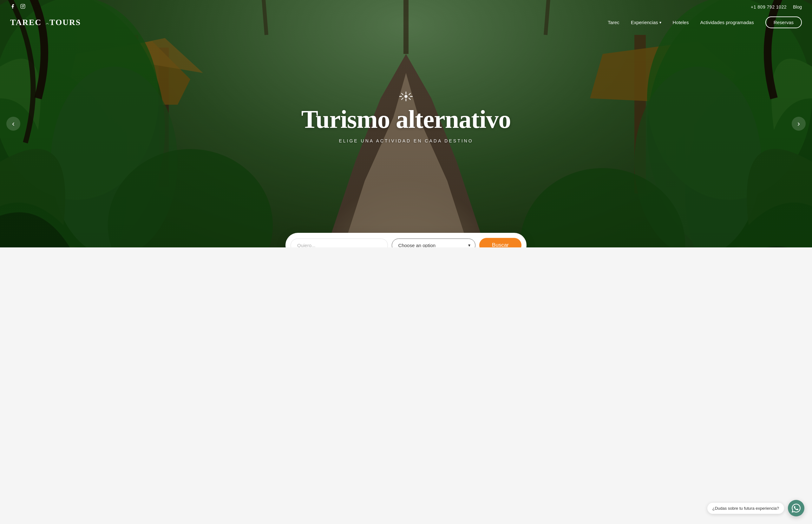  Describe the element at coordinates (434, 243) in the screenshot. I see `option-select: Choose an option Playa Montaña Ciudad Av…` at that location.